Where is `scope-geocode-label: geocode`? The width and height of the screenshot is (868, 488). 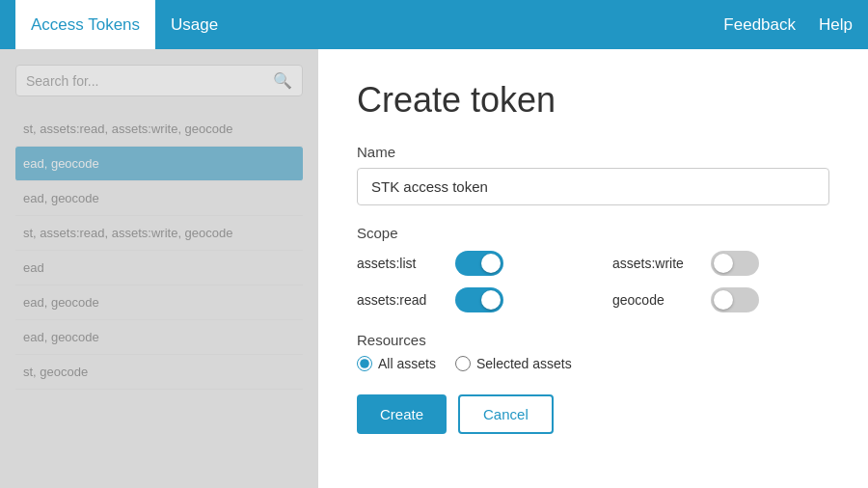 scope-geocode-label: geocode is located at coordinates (656, 300).